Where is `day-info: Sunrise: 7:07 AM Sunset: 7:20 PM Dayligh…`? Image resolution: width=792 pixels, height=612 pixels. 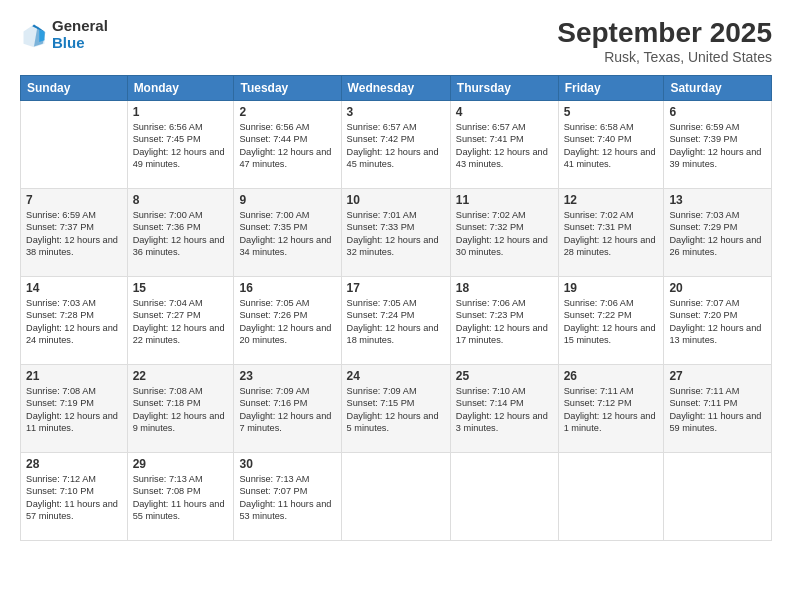 day-info: Sunrise: 7:07 AM Sunset: 7:20 PM Dayligh… is located at coordinates (718, 322).